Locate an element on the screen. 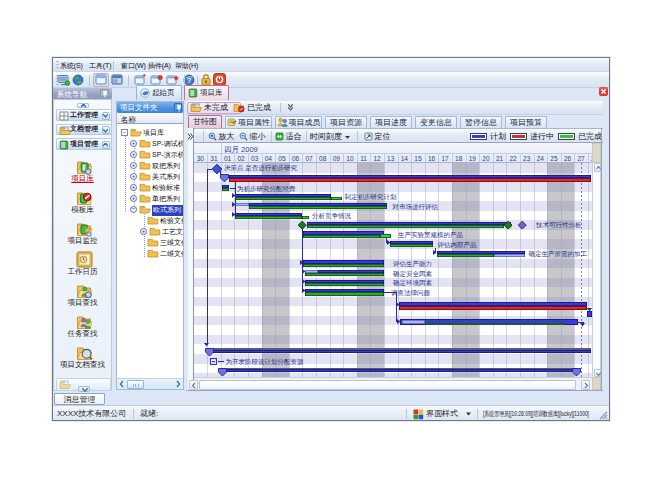  tree-item-二维文件: 二维文件 is located at coordinates (150, 253).